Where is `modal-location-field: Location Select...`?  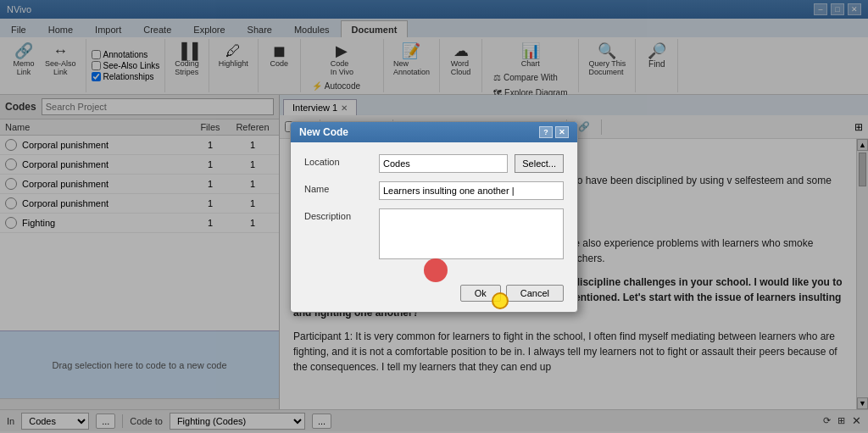 modal-location-field: Location Select... is located at coordinates (434, 164).